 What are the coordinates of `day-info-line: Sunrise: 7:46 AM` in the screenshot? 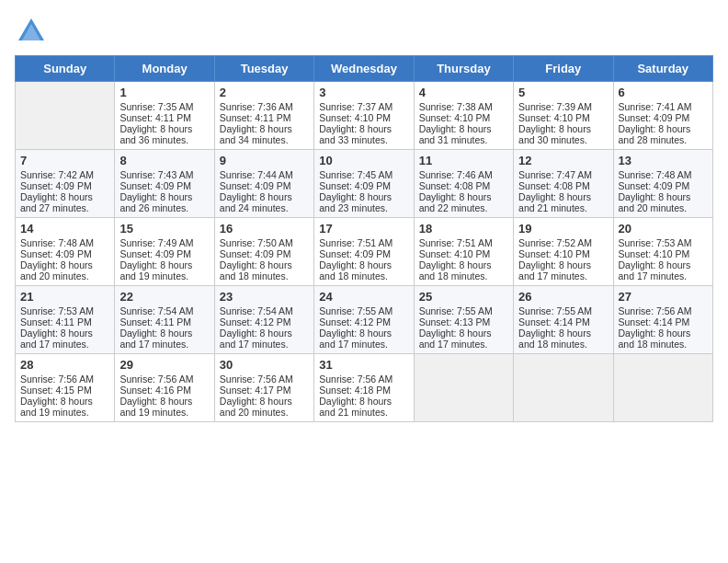 It's located at (463, 175).